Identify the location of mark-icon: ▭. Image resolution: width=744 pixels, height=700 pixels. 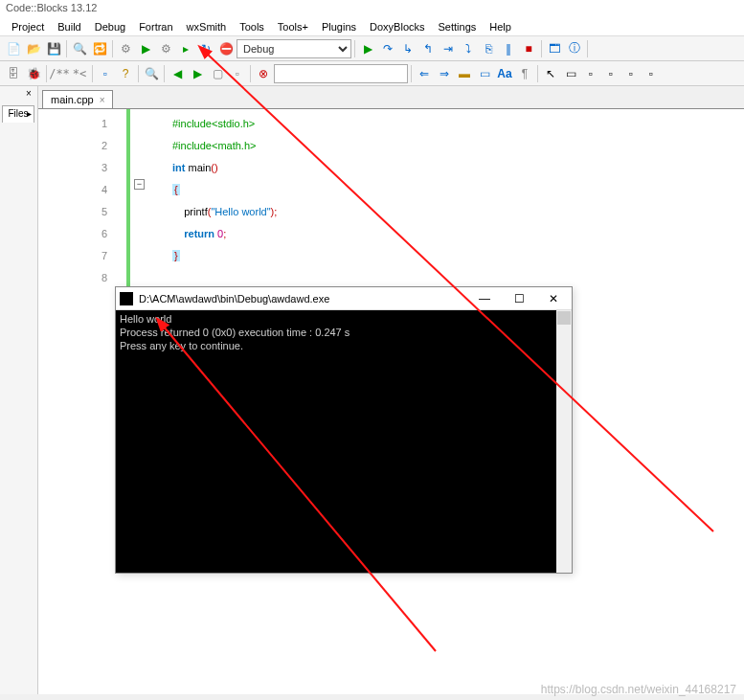
(485, 74).